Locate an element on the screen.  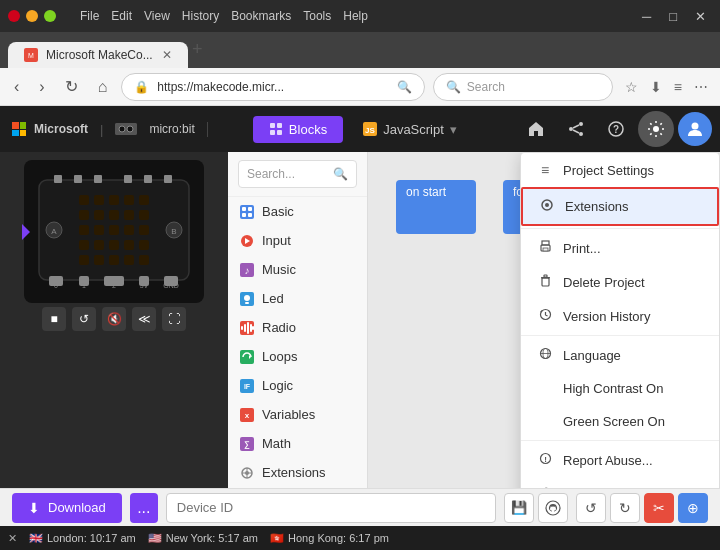
extensions-icon is located at coordinates (247, 473).